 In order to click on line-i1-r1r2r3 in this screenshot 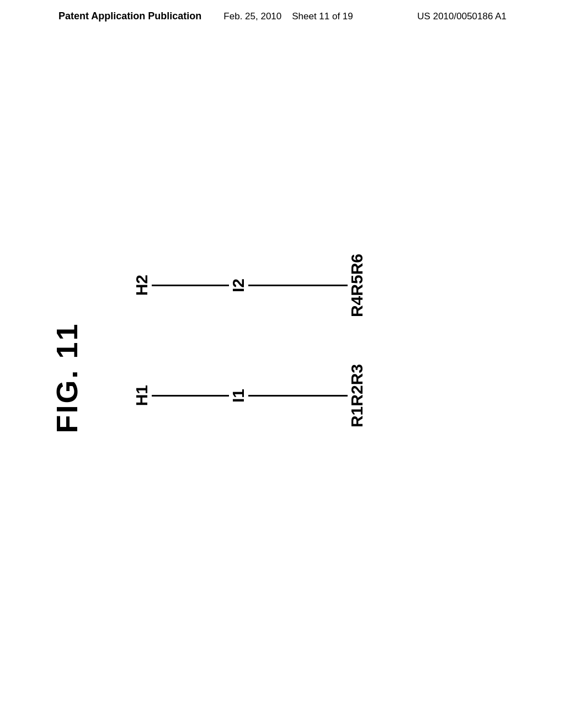, I will do `click(298, 396)`.